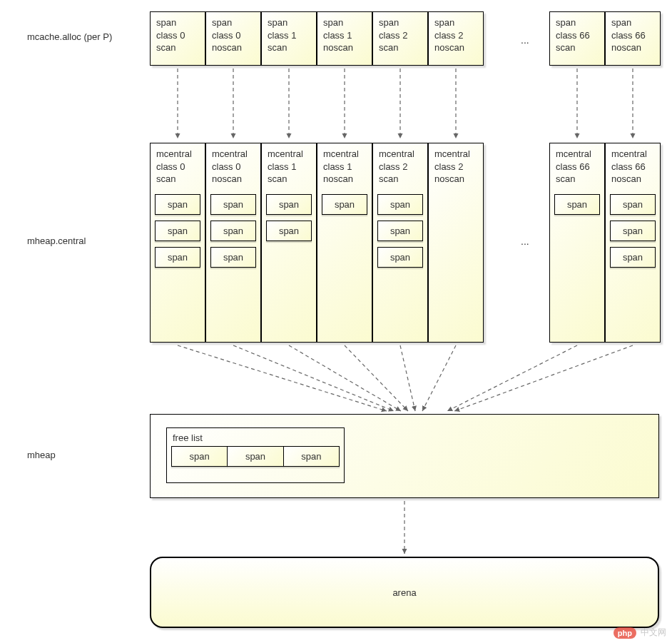 Image resolution: width=672 pixels, height=643 pixels. I want to click on mcentral-box-b1: mcentral class 66 noscanspanspanspan, so click(633, 243).